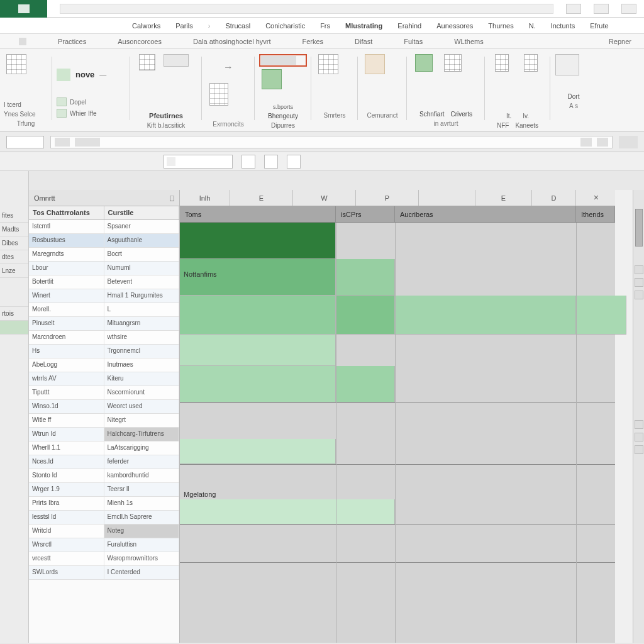  Describe the element at coordinates (364, 26) in the screenshot. I see `tab-5: Mlustrating` at that location.